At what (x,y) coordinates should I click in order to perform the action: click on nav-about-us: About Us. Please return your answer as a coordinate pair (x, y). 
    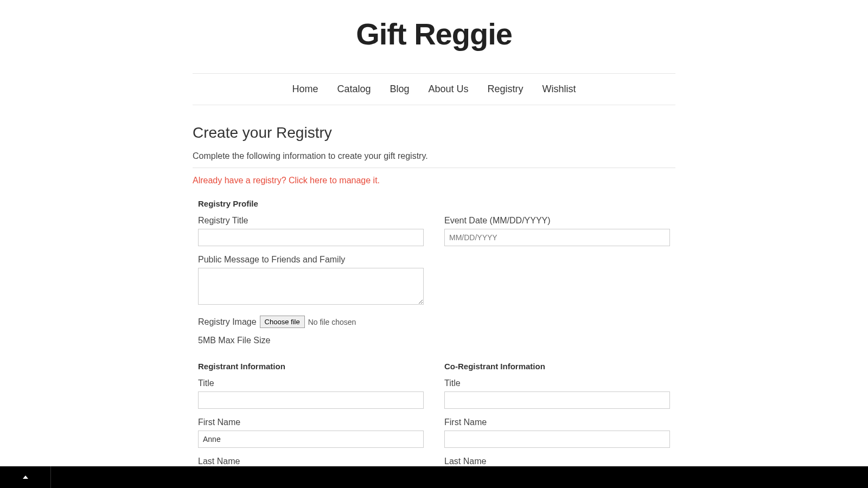
    Looking at the image, I should click on (449, 89).